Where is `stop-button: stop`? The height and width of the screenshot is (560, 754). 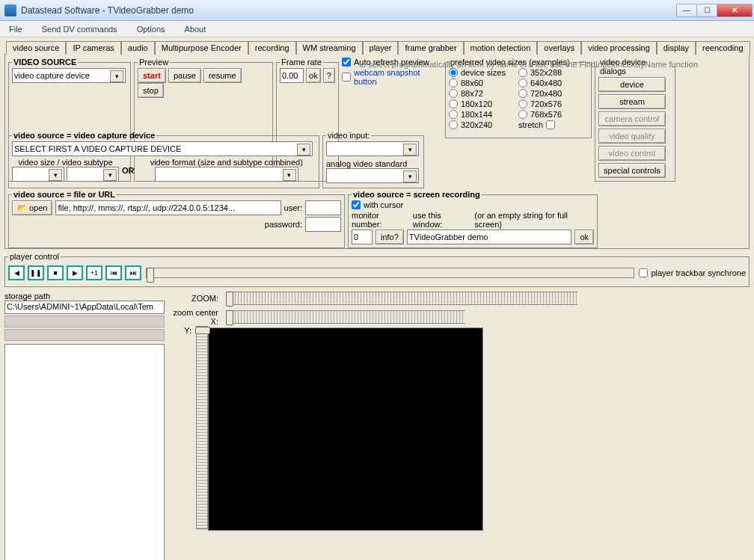
stop-button: stop is located at coordinates (151, 90).